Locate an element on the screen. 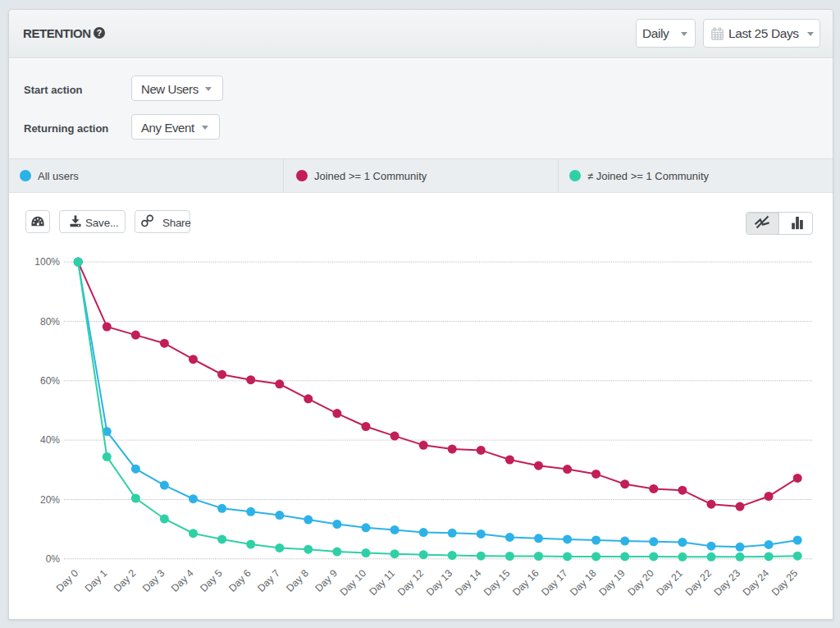 This screenshot has height=628, width=840. svg-text: Day 1 is located at coordinates (97, 581).